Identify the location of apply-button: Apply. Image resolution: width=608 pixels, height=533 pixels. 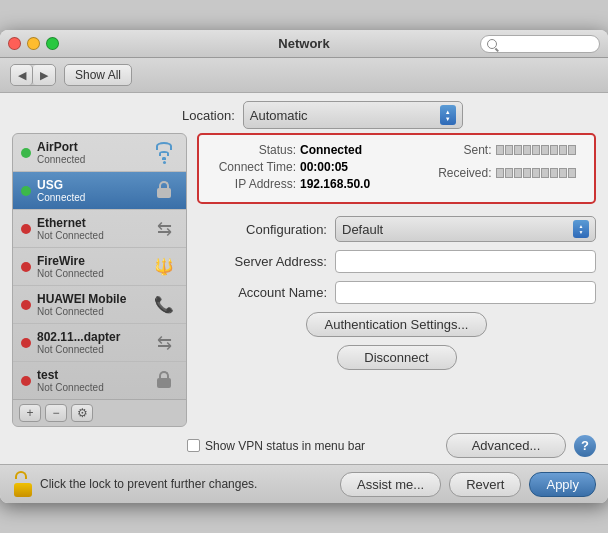
(562, 484).